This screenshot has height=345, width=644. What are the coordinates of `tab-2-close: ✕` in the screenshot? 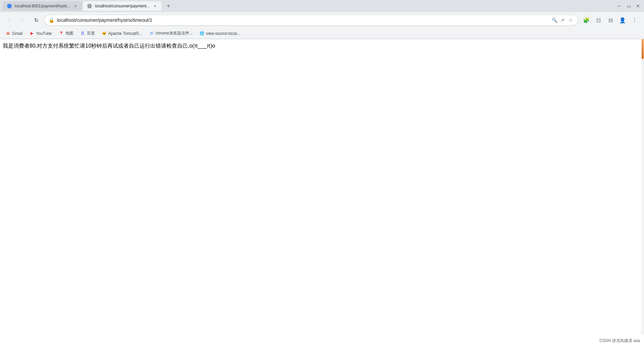 It's located at (155, 6).